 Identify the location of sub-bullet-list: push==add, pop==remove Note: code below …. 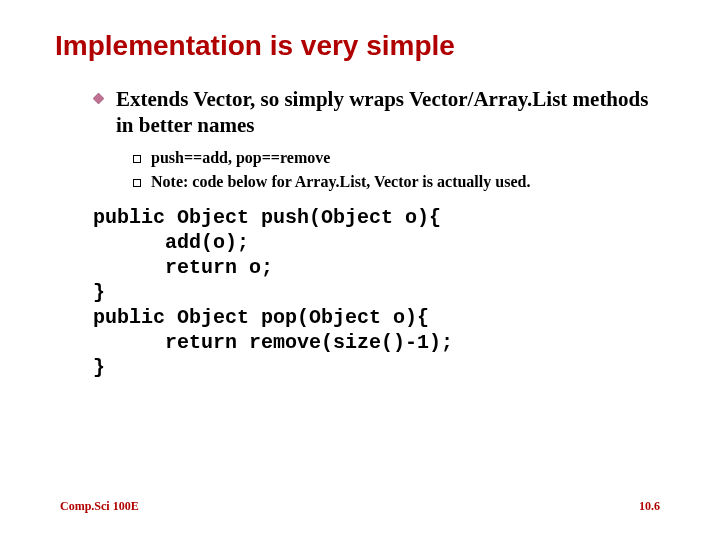
(399, 170).